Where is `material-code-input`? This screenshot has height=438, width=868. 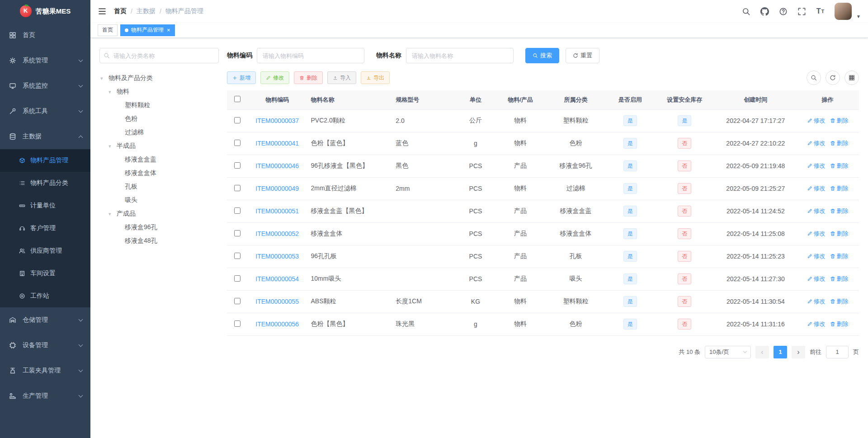 material-code-input is located at coordinates (311, 56).